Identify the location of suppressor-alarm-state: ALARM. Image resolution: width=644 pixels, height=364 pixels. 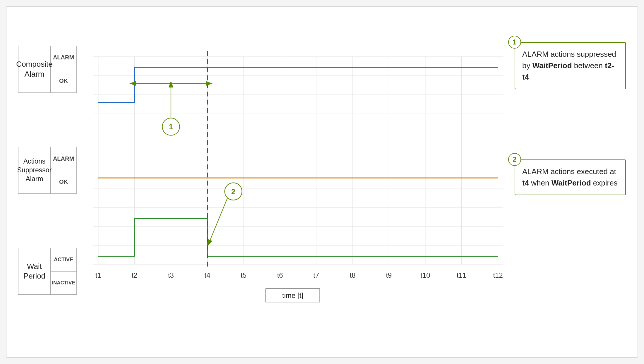
(64, 159).